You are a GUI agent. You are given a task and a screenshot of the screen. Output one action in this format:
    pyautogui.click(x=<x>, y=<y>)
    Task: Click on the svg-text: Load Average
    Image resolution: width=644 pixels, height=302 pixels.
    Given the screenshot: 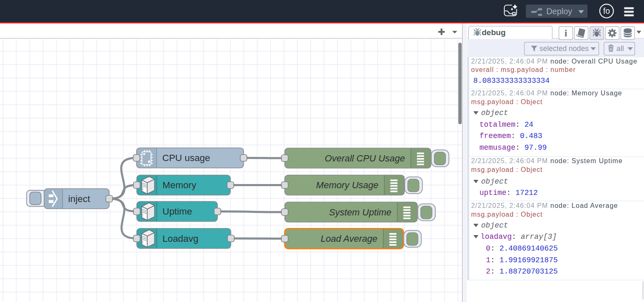 What is the action you would take?
    pyautogui.click(x=349, y=238)
    